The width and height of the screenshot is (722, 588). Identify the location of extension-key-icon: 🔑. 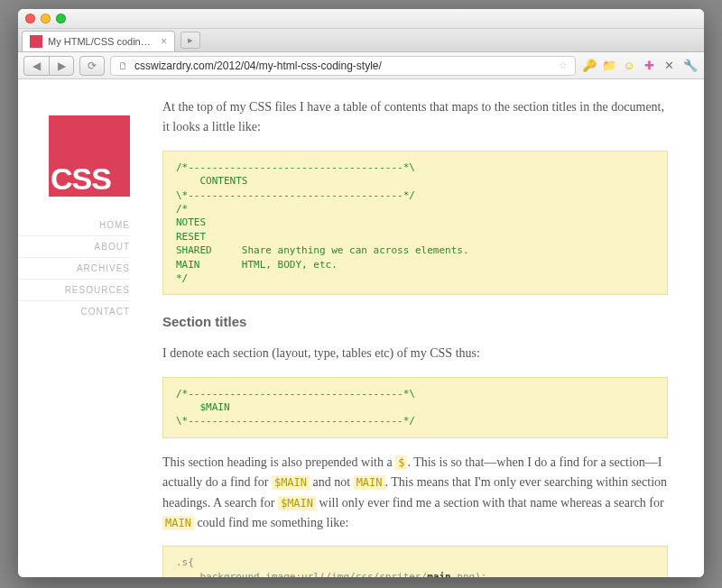
(589, 66).